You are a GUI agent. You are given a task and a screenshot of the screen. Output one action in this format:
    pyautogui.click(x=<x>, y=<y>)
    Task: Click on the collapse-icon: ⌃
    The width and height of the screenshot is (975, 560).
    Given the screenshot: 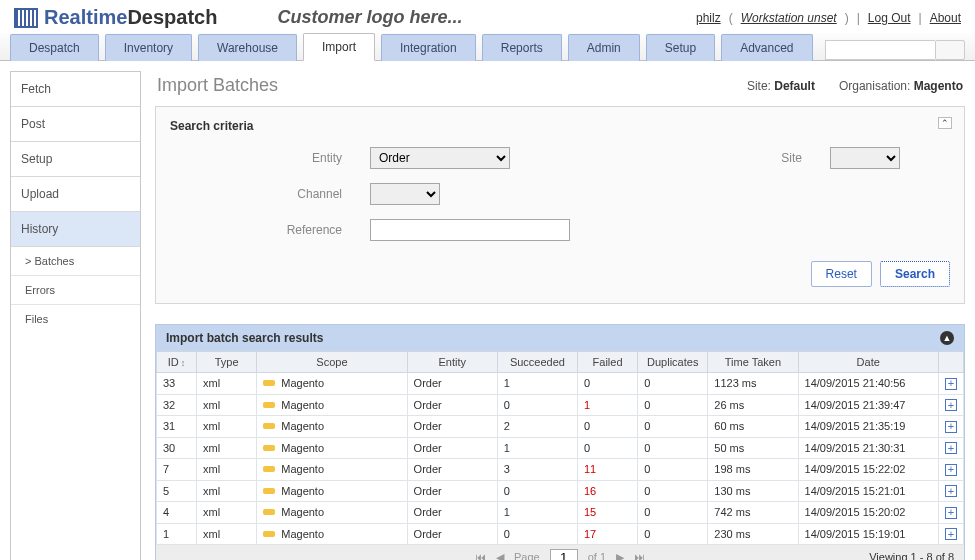 What is the action you would take?
    pyautogui.click(x=945, y=123)
    